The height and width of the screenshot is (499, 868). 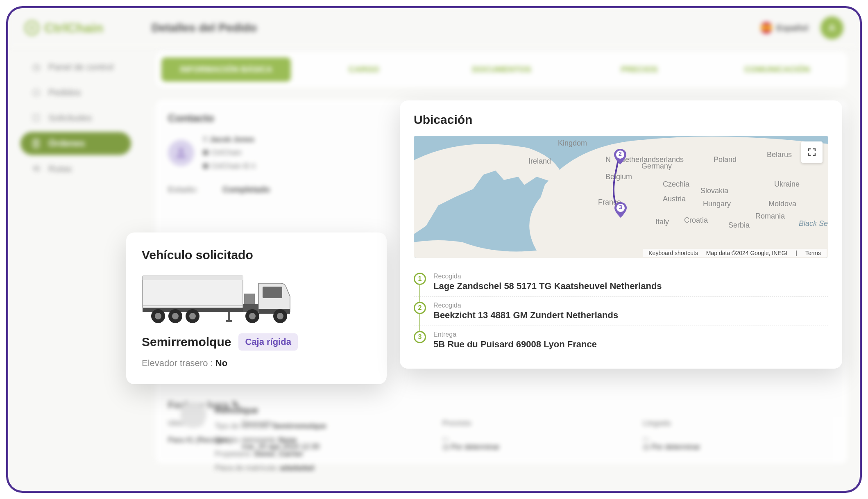 I want to click on map-label-belarus: Belarus, so click(x=779, y=155).